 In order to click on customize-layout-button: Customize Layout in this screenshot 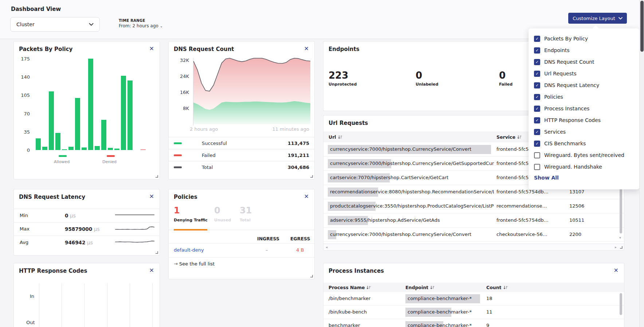, I will do `click(597, 18)`.